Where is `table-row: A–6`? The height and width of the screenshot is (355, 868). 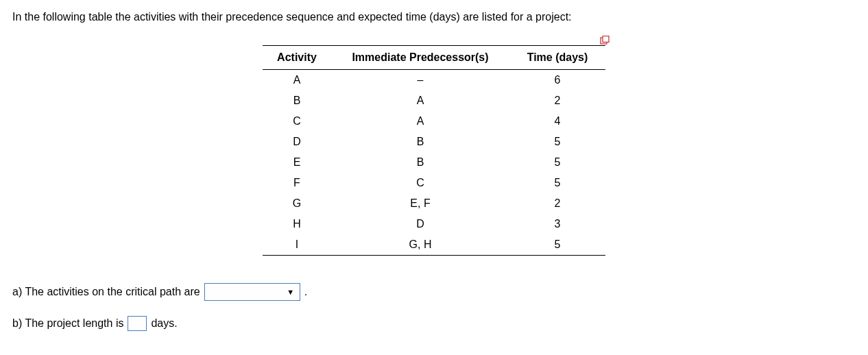 table-row: A–6 is located at coordinates (434, 81).